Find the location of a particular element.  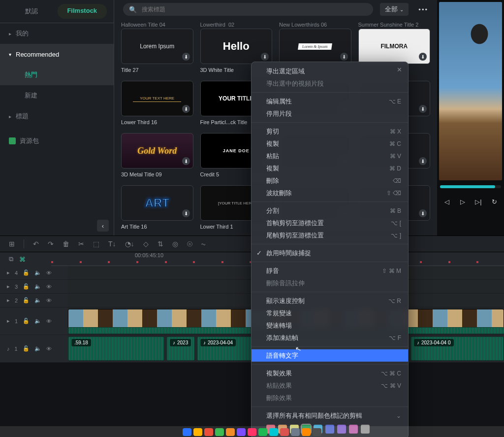

search-input is located at coordinates (254, 9).